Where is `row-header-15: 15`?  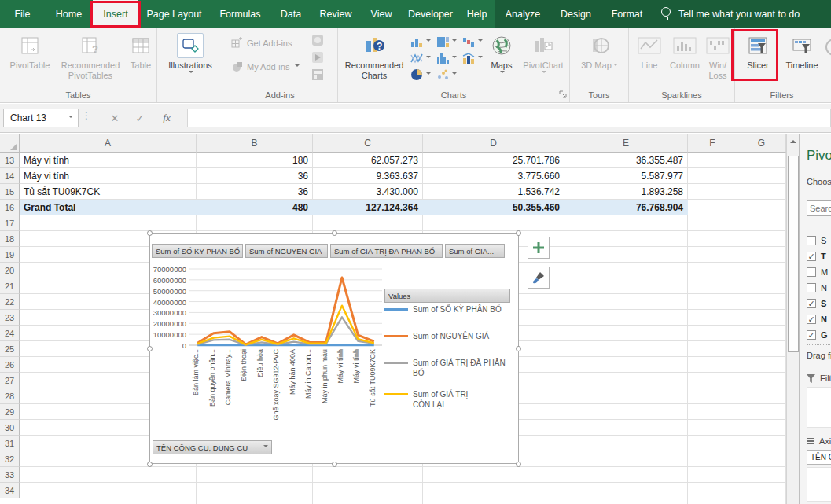 row-header-15: 15 is located at coordinates (9, 192).